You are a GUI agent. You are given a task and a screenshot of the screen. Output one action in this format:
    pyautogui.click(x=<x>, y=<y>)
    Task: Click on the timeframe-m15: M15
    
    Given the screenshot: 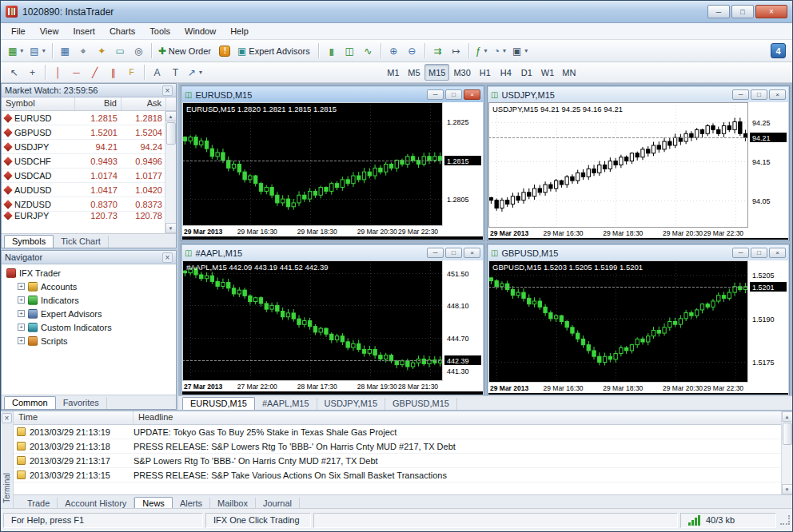 What is the action you would take?
    pyautogui.click(x=436, y=72)
    